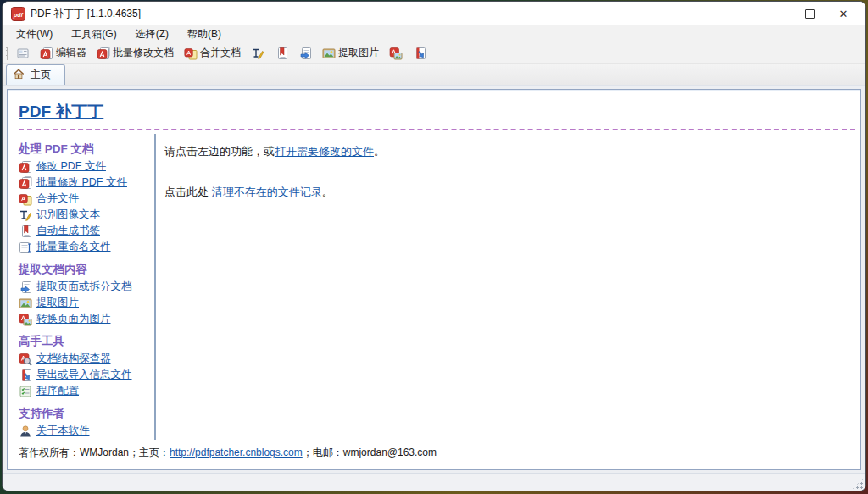  I want to click on toolbar-bookmark-button, so click(281, 53).